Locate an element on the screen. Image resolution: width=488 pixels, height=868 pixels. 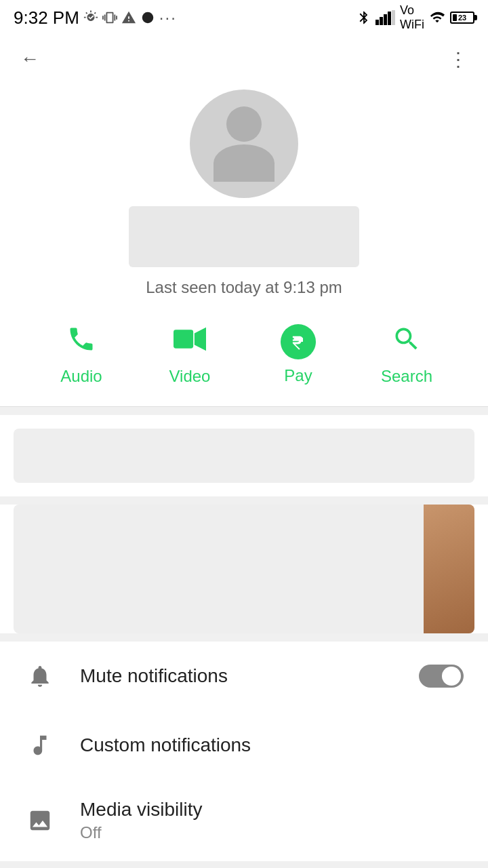
rupee-icon is located at coordinates (298, 342).